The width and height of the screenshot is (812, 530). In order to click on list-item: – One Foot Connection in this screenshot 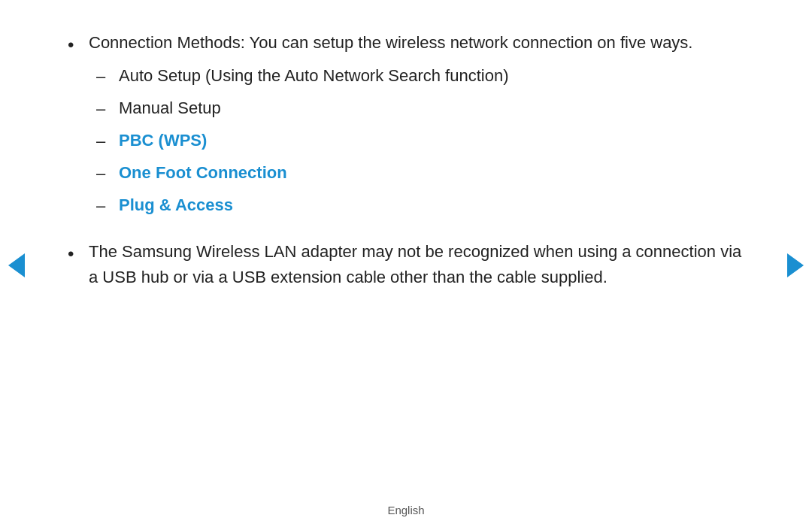, I will do `click(420, 173)`.